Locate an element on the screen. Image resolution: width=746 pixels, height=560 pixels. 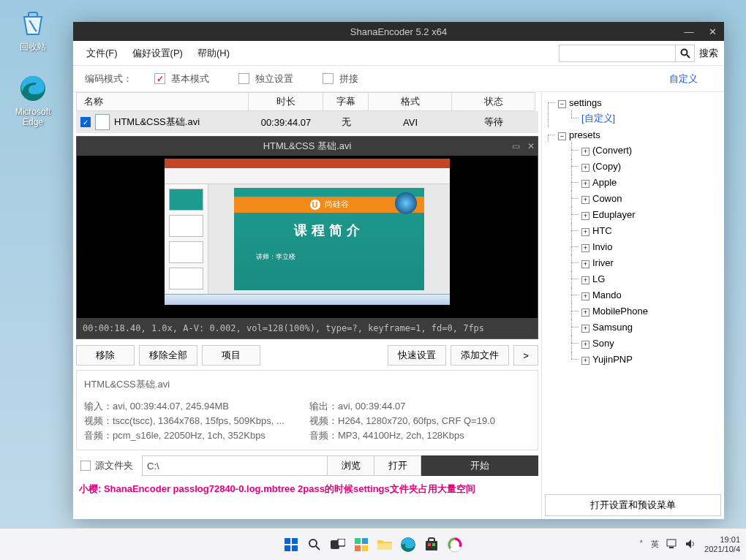
tree-presets: −presets +(Convert)+(Copy)+Apple+Cowon+E… is located at coordinates (635, 248).